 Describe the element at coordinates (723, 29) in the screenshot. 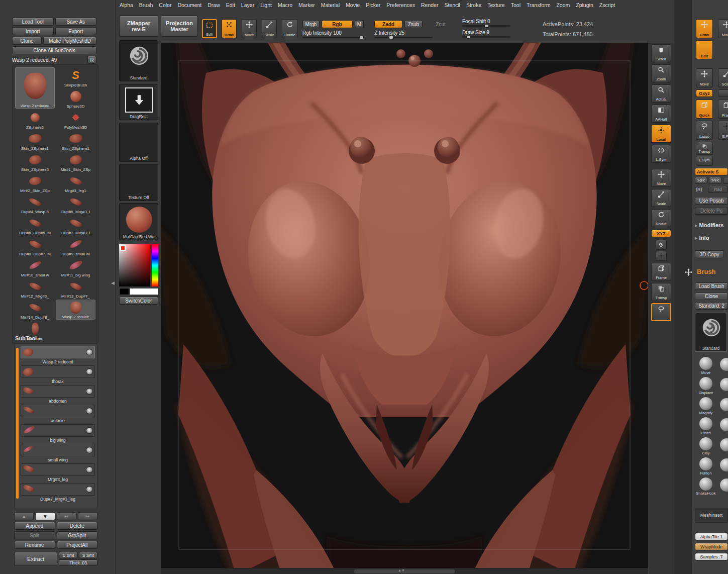

I see `panel-move-cut-button: Move` at that location.